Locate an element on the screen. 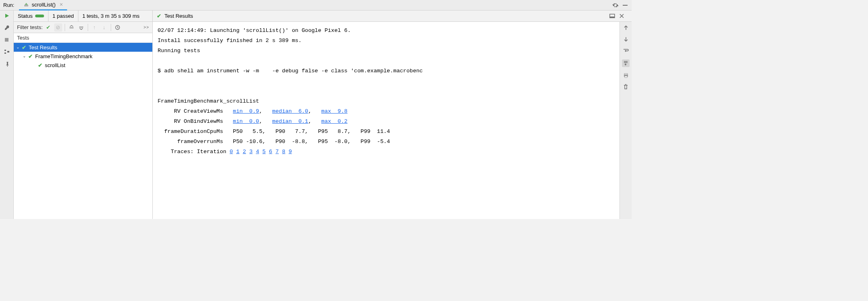  trace-link: 5 is located at coordinates (264, 152).